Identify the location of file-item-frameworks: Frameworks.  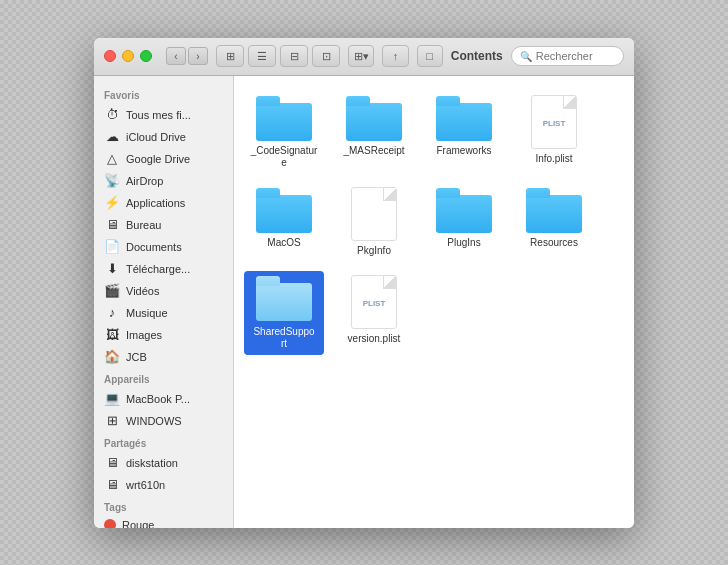
(464, 132).